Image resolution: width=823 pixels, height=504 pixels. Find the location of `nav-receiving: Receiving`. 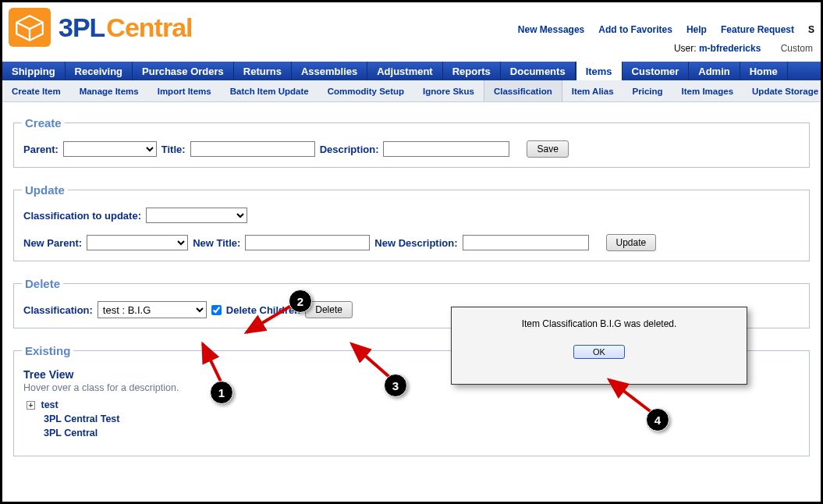

nav-receiving: Receiving is located at coordinates (99, 71).